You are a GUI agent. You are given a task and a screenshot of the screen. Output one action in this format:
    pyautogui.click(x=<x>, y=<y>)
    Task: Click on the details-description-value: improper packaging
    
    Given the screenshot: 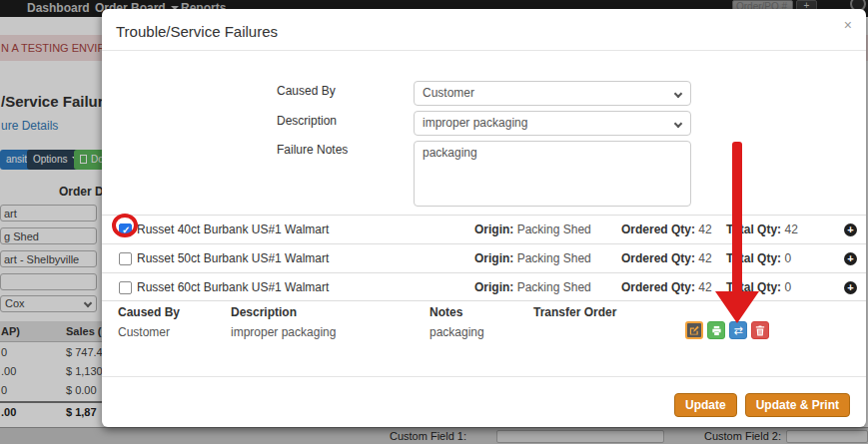 What is the action you would take?
    pyautogui.click(x=284, y=332)
    